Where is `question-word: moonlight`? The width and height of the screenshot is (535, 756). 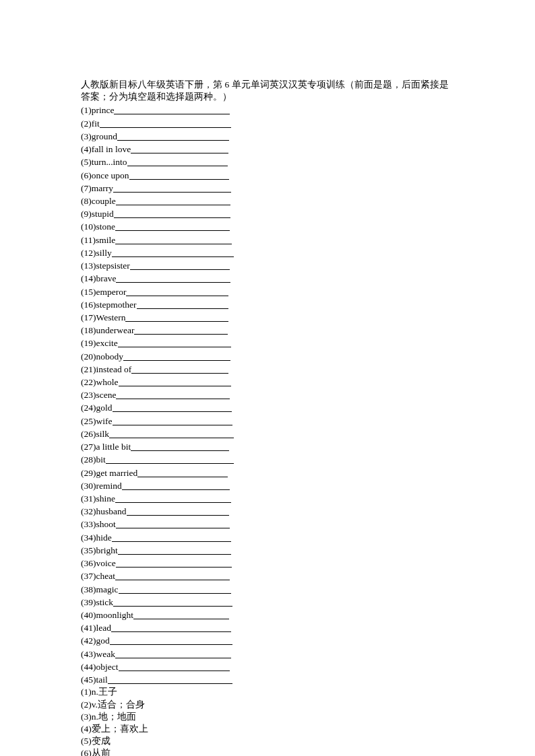
question-word: moonlight is located at coordinates (115, 615).